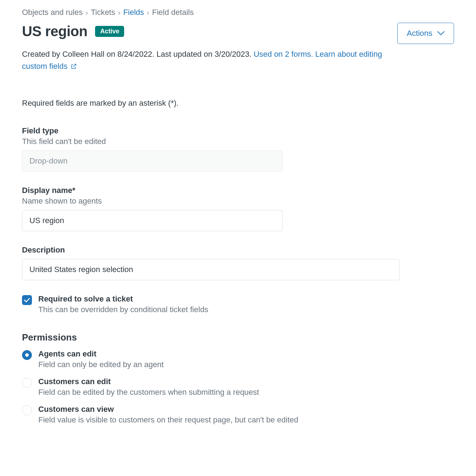 This screenshot has height=476, width=476. What do you see at coordinates (138, 54) in the screenshot?
I see `meta-created: Created by Colleen Hall on 8/24/2022. La…` at bounding box center [138, 54].